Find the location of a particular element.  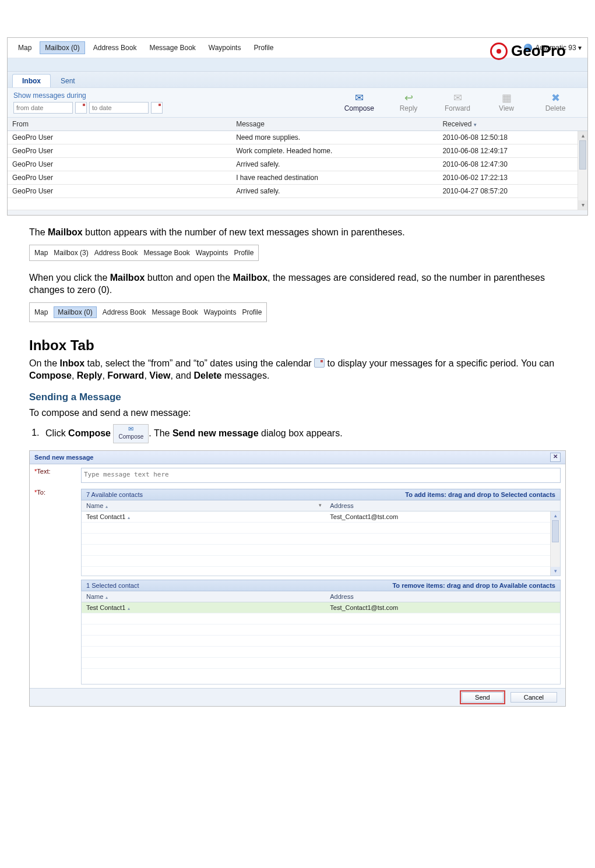

mailbox-tabs: Inbox Sent is located at coordinates (297, 79).